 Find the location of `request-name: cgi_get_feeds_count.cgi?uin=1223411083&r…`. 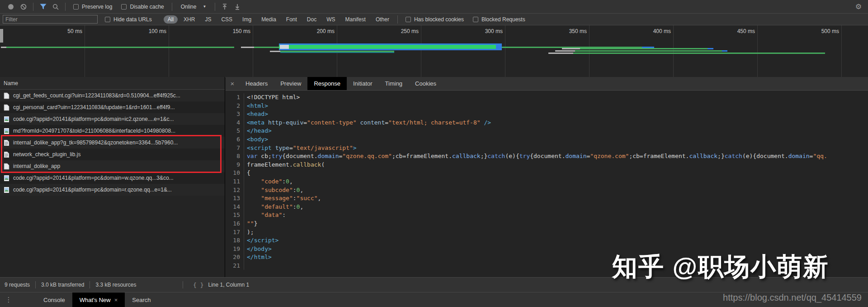

request-name: cgi_get_feeds_count.cgi?uin=1223411083&r… is located at coordinates (97, 96).